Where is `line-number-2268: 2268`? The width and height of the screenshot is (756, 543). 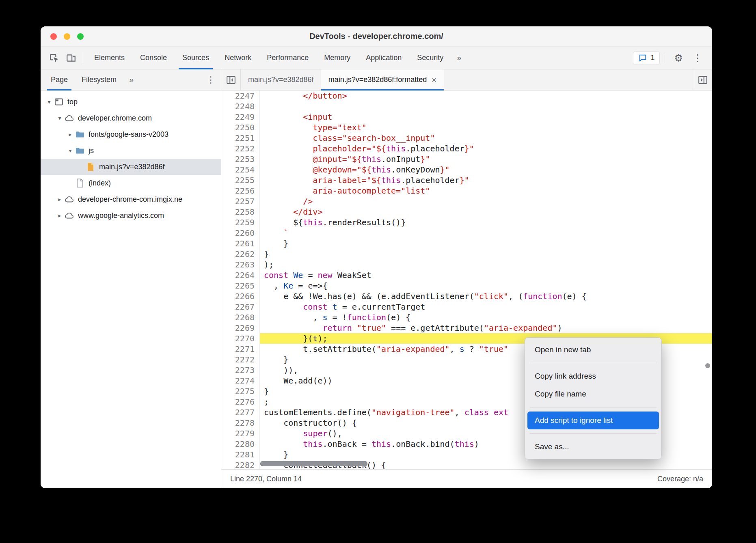 line-number-2268: 2268 is located at coordinates (240, 317).